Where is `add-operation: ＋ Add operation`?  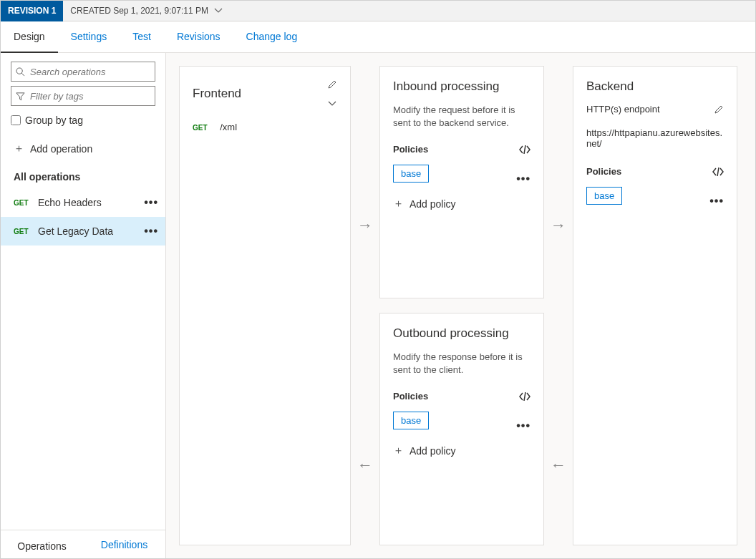 add-operation: ＋ Add operation is located at coordinates (83, 149).